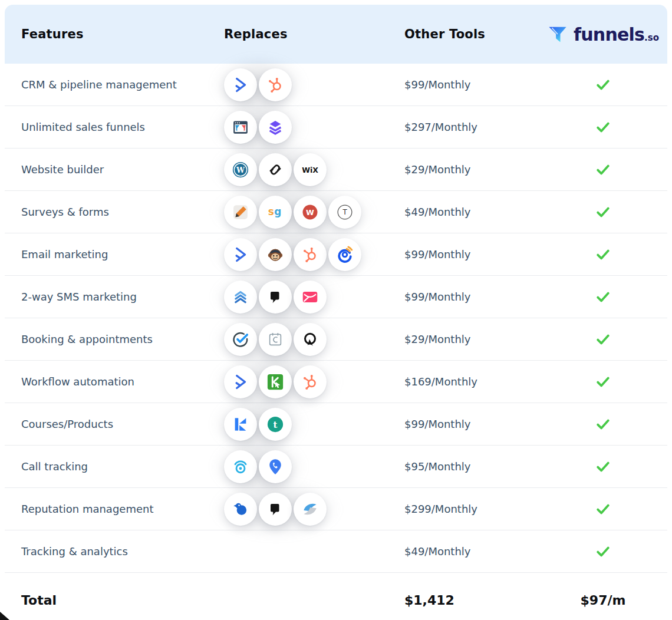 The image size is (672, 620). Describe the element at coordinates (336, 212) in the screenshot. I see `table-row: Surveys & formssgWT$49/Monthly` at that location.